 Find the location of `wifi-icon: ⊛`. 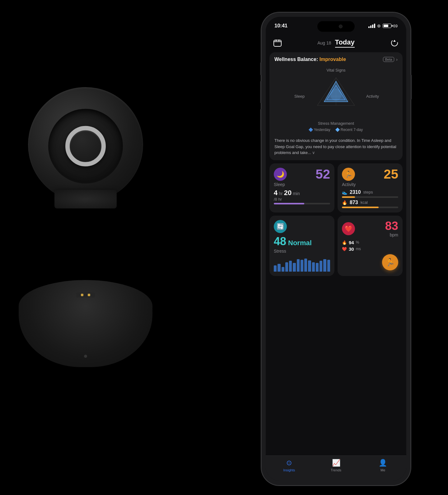

wifi-icon: ⊛ is located at coordinates (379, 26).